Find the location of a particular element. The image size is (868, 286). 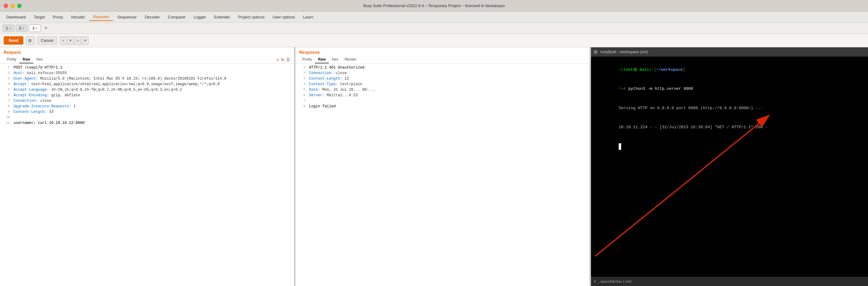

tab-1: 1 × is located at coordinates (8, 28).